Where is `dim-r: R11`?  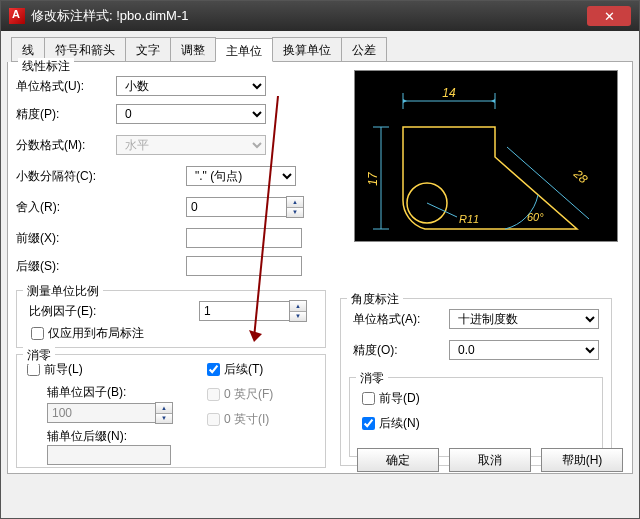
dim-r: R11 is located at coordinates (469, 219).